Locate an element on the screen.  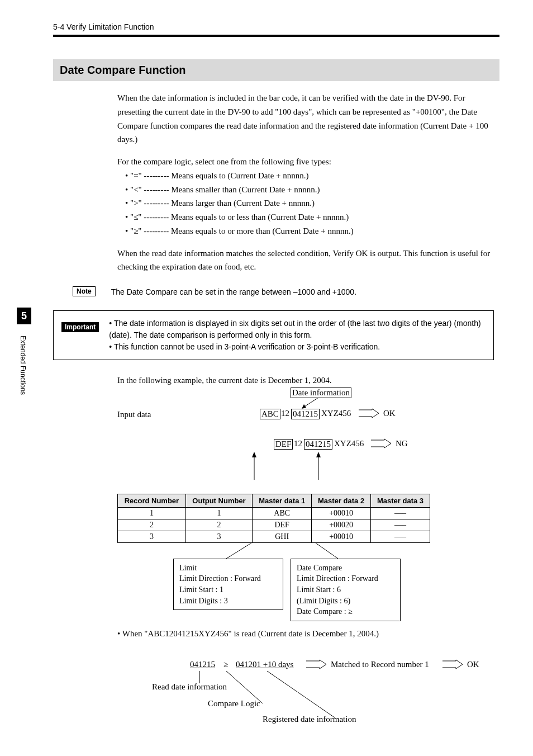
chapter-side-label: Extended Functions is located at coordinates (23, 365).